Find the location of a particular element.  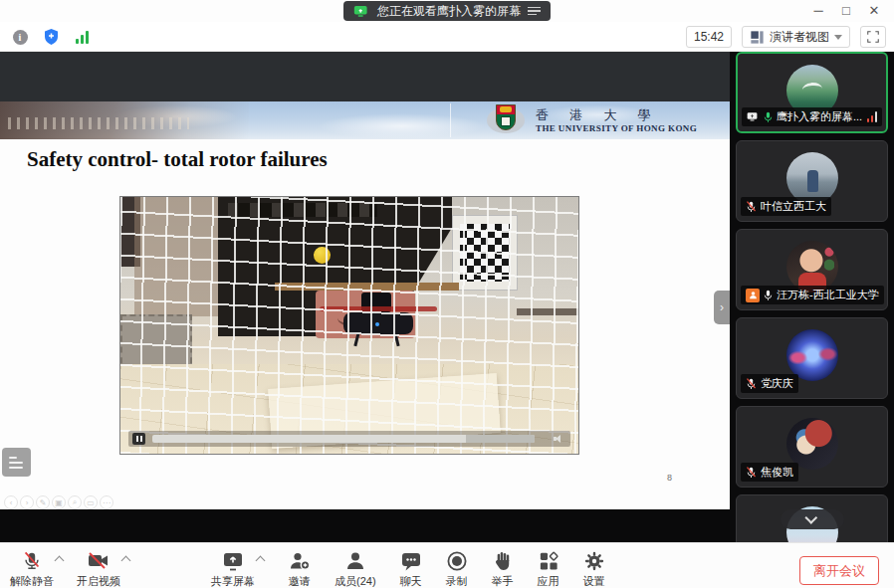

participant-tile-sharer: 鹰扑入雾的屏幕... is located at coordinates (812, 93).